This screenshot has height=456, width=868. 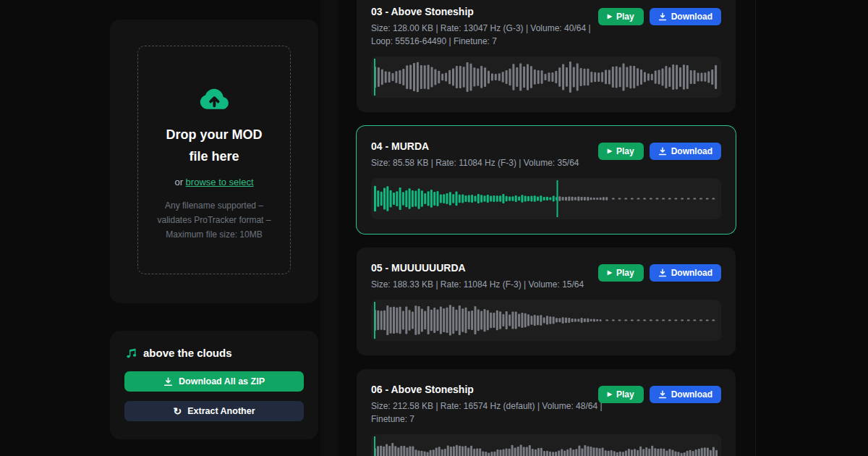 I want to click on toolbox-card: above the clouds Download All as ZIP ↻ E…, so click(x=214, y=385).